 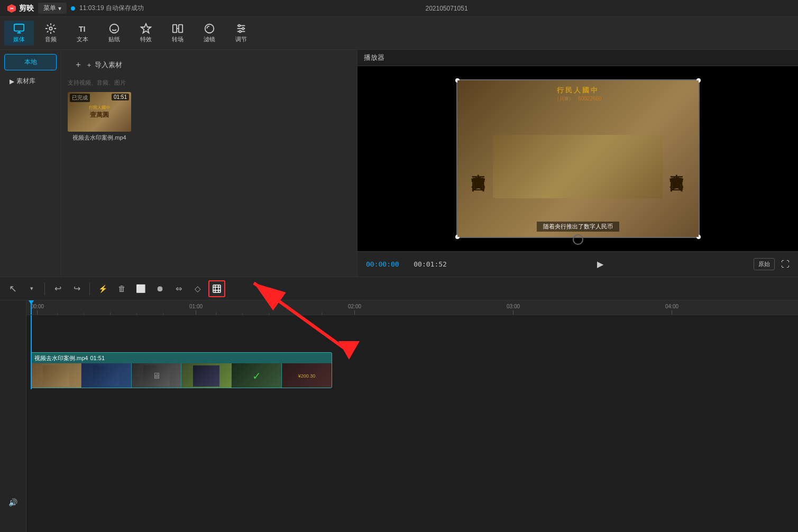 What do you see at coordinates (578, 240) in the screenshot?
I see `preview-indicator` at bounding box center [578, 240].